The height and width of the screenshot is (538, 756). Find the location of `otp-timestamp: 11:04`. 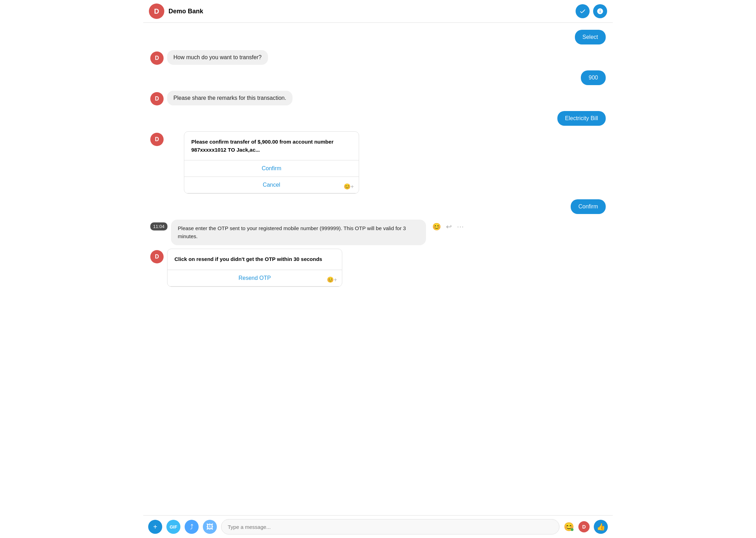

otp-timestamp: 11:04 is located at coordinates (159, 226).